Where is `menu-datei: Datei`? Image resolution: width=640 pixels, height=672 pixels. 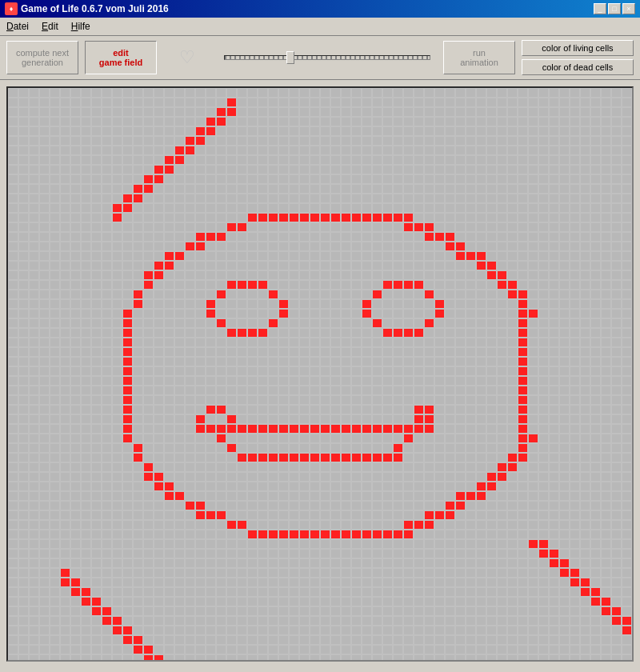
menu-datei: Datei is located at coordinates (18, 26).